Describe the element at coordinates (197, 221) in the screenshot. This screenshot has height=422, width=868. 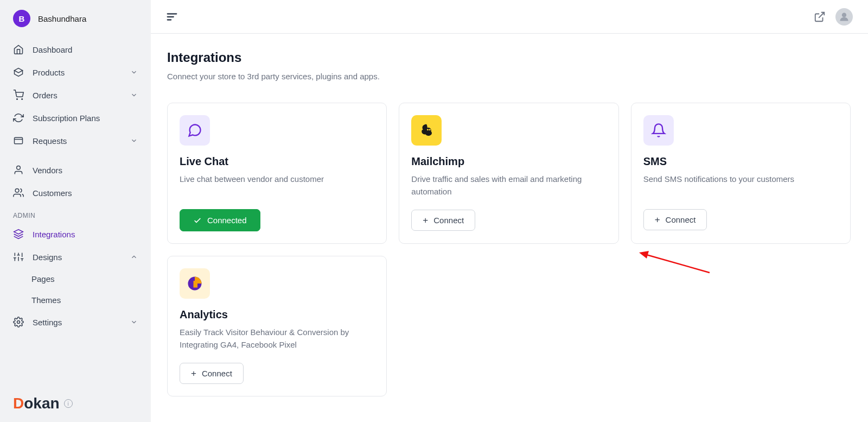
I see `check-icon` at that location.